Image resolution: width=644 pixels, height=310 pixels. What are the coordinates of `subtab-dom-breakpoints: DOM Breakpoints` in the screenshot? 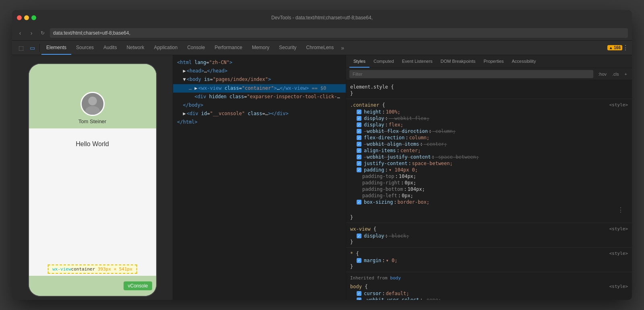 It's located at (458, 62).